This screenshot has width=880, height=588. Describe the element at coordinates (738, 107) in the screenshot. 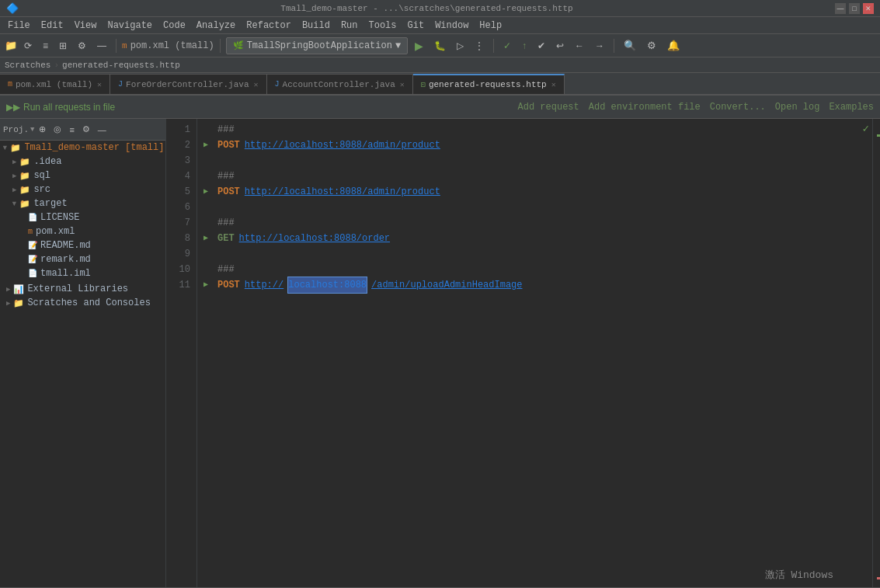

I see `convert-btn: Convert...` at that location.